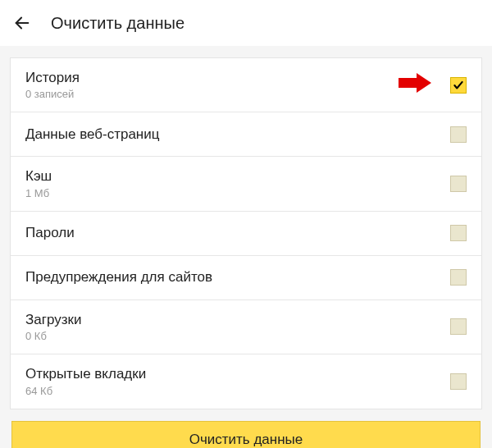  Describe the element at coordinates (238, 233) in the screenshot. I see `row-title: Пароли` at that location.